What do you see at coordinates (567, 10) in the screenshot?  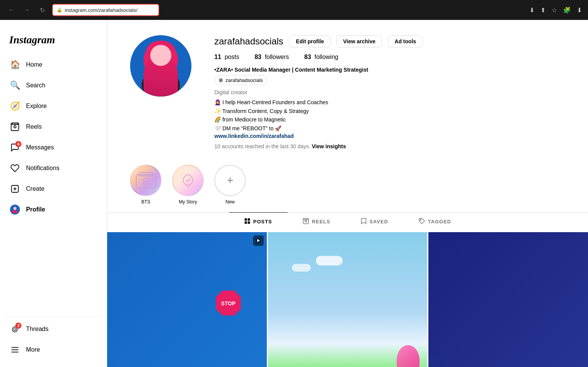 I see `extensions-icon: 🧩` at bounding box center [567, 10].